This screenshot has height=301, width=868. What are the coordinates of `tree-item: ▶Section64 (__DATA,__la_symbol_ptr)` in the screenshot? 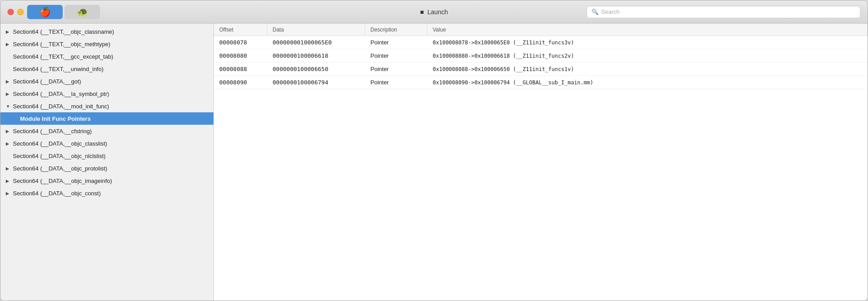 It's located at (107, 94).